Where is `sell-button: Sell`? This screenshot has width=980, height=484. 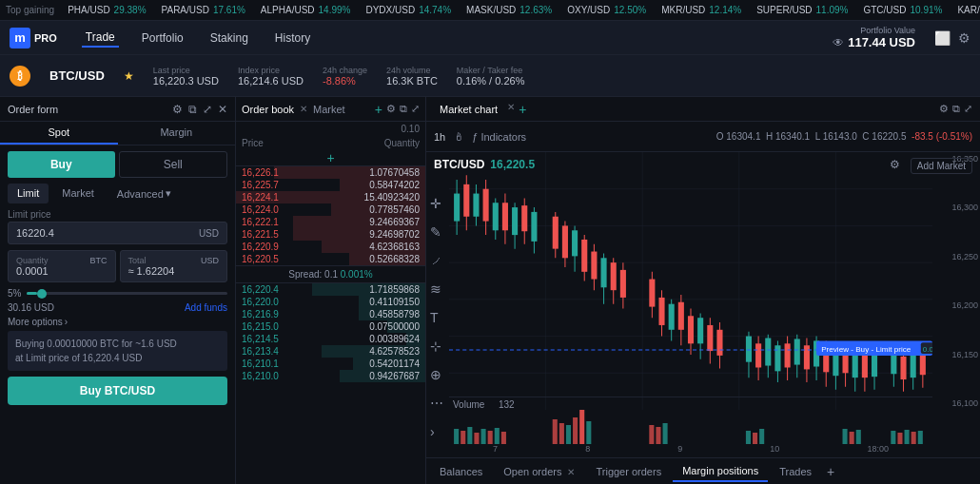 sell-button: Sell is located at coordinates (173, 165).